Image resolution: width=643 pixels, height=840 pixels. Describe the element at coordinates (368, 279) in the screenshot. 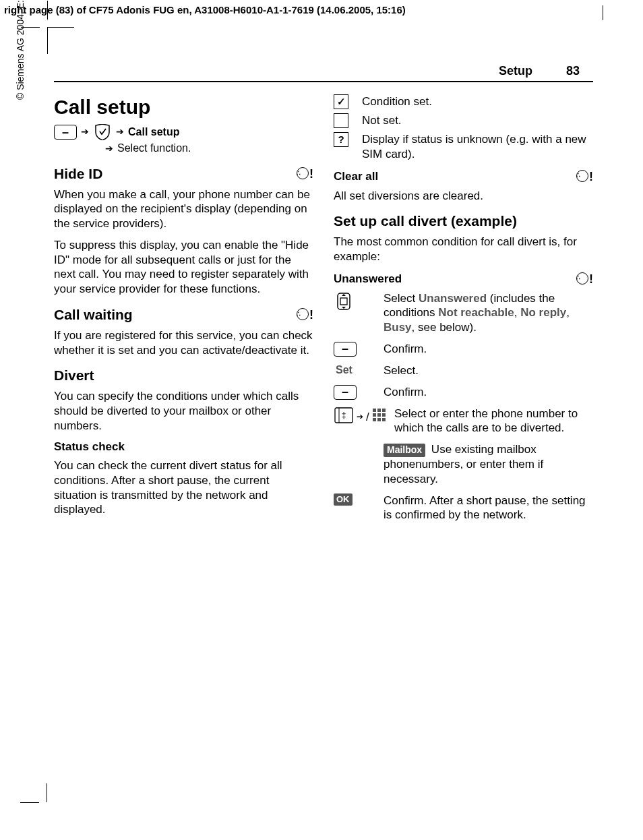

I see `unanswered-heading-text: Unanswered` at that location.